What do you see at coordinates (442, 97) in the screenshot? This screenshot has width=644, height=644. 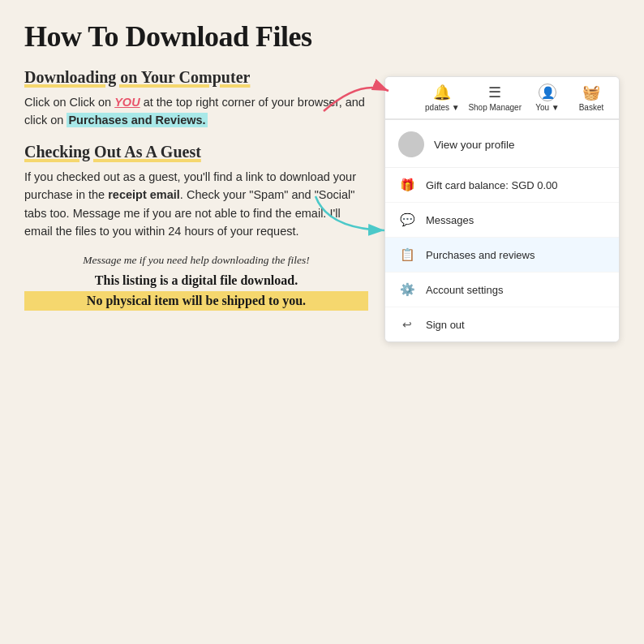 I see `nav-updates: 🔔 pdates ▼` at bounding box center [442, 97].